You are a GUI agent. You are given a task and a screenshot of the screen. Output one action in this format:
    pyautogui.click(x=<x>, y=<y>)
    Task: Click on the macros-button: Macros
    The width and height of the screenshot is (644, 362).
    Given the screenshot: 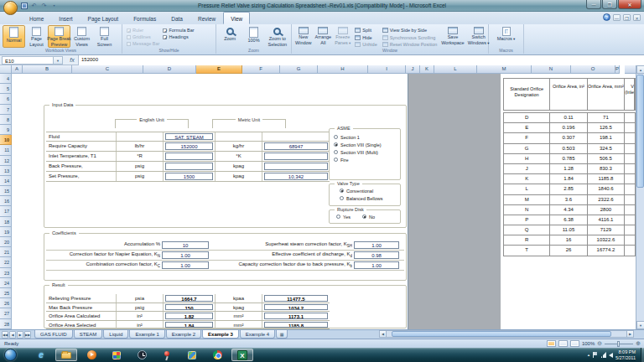 What is the action you would take?
    pyautogui.click(x=506, y=37)
    